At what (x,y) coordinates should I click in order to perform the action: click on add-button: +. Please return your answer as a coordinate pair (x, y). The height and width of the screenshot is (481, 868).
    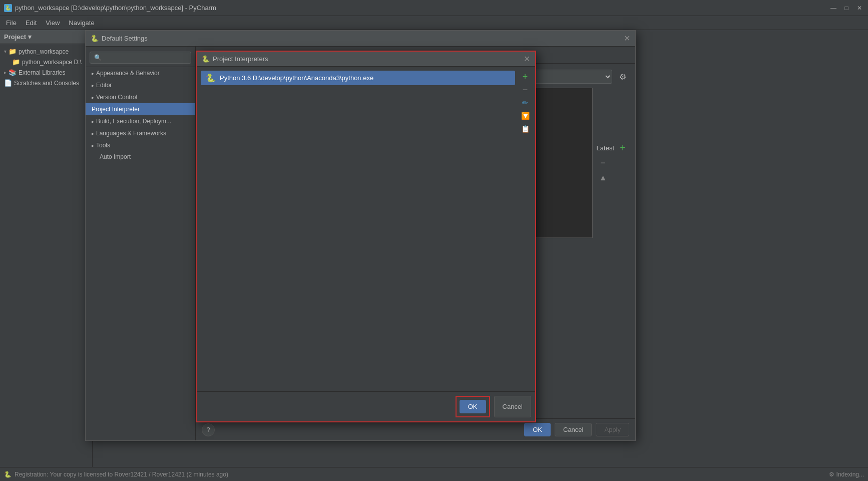
    Looking at the image, I should click on (623, 148).